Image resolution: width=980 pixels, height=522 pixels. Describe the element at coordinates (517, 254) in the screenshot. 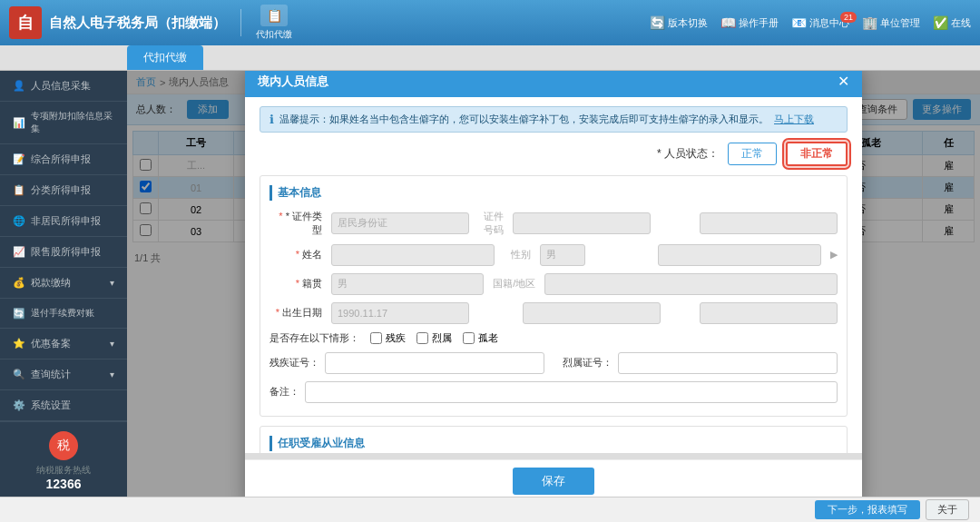

I see `gender-label-text: 性别` at that location.